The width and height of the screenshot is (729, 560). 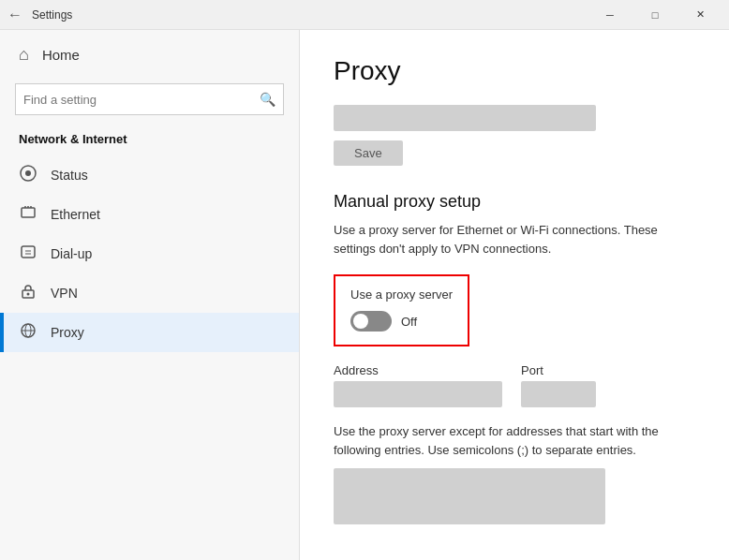 I want to click on sidebar-home-label: Home, so click(x=61, y=54).